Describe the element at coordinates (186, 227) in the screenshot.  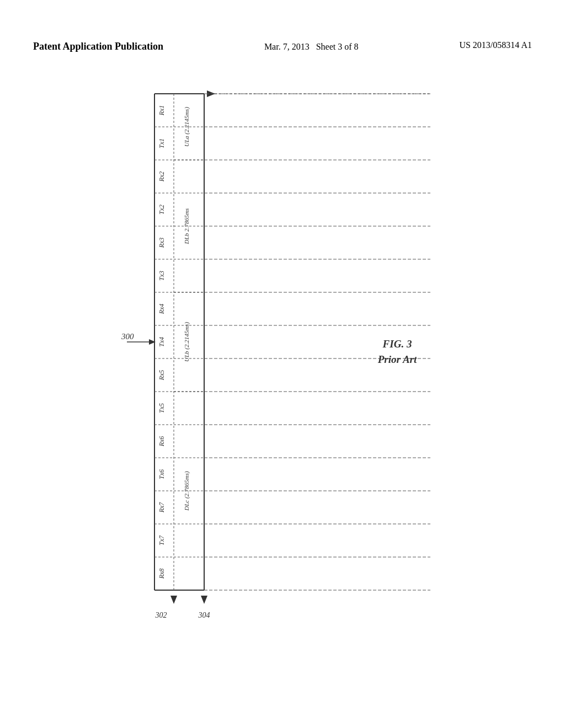
I see `svg-text: DLb 2.7865ms` at that location.